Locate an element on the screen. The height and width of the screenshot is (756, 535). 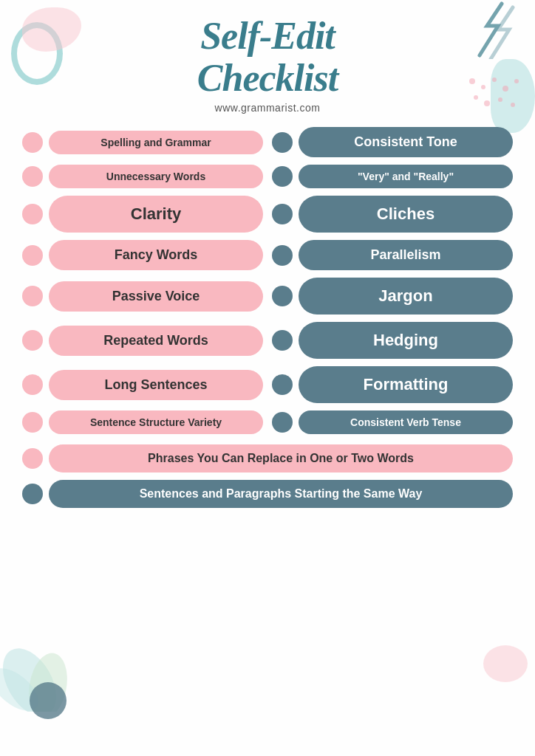
item-label: Phrases You Can Replace in One or Two Wo… is located at coordinates (281, 458).